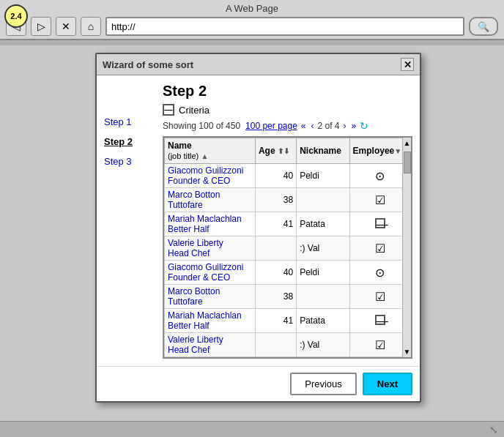 This screenshot has width=504, height=437. What do you see at coordinates (494, 430) in the screenshot?
I see `resize-handle: ⤡` at bounding box center [494, 430].